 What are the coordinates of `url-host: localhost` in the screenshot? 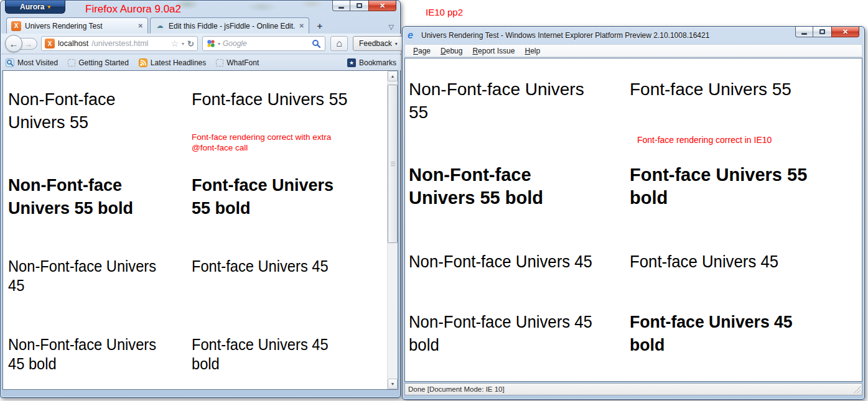 It's located at (73, 44).